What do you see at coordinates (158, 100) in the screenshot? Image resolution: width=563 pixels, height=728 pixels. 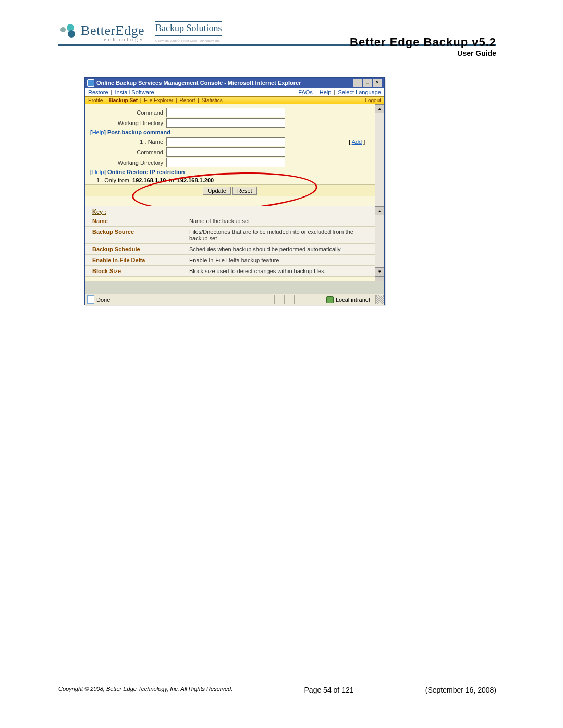 I see `tab-file-explorer: File Explorer` at bounding box center [158, 100].